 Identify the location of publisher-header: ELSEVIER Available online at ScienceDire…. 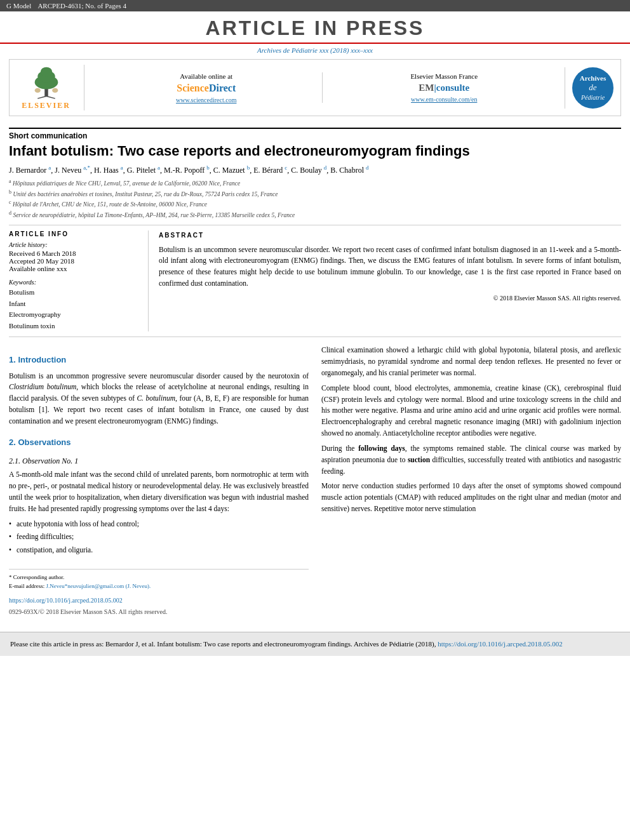
(315, 88).